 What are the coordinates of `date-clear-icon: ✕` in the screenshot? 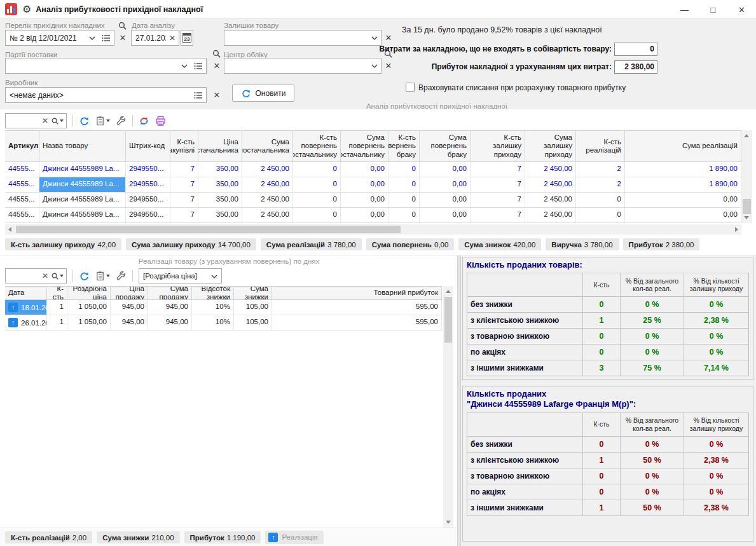 It's located at (172, 38).